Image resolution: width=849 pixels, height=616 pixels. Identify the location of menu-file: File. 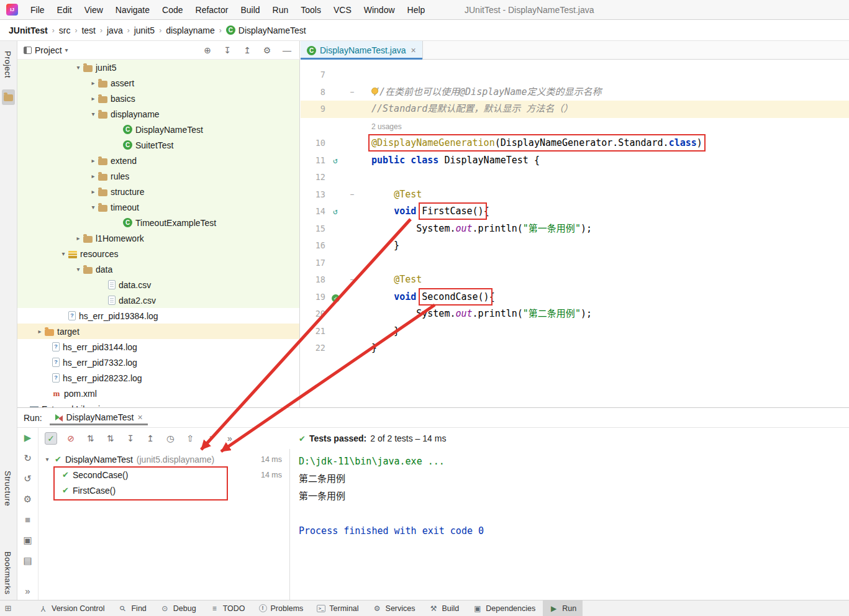
(37, 10).